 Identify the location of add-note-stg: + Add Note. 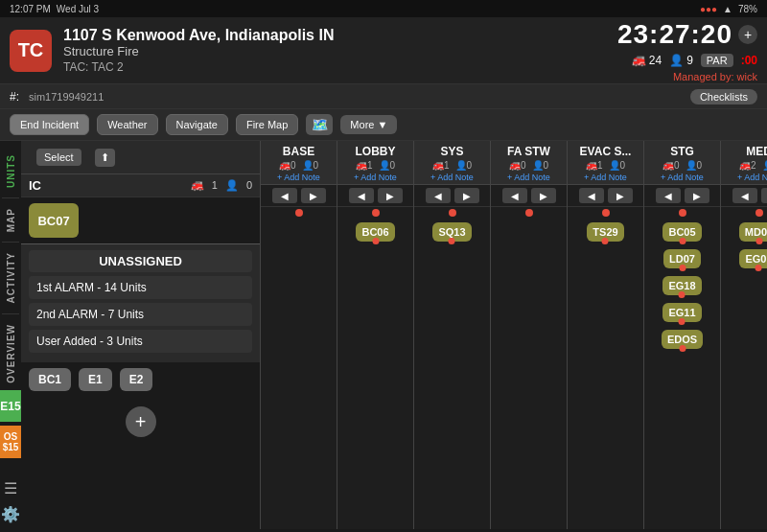
(683, 177).